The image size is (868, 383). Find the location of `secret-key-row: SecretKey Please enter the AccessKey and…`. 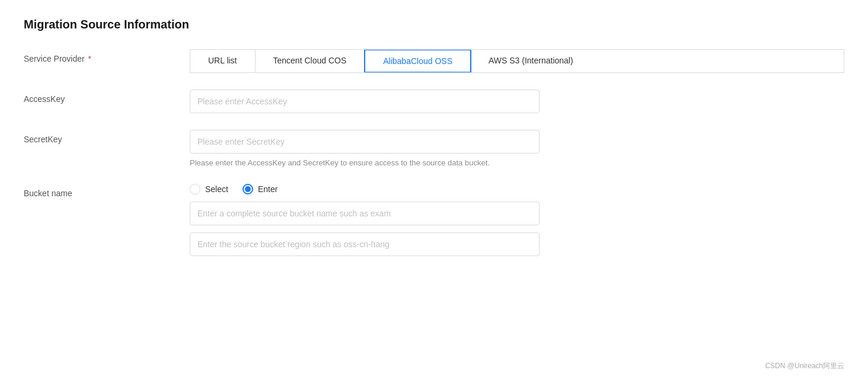

secret-key-row: SecretKey Please enter the AccessKey and… is located at coordinates (434, 148).